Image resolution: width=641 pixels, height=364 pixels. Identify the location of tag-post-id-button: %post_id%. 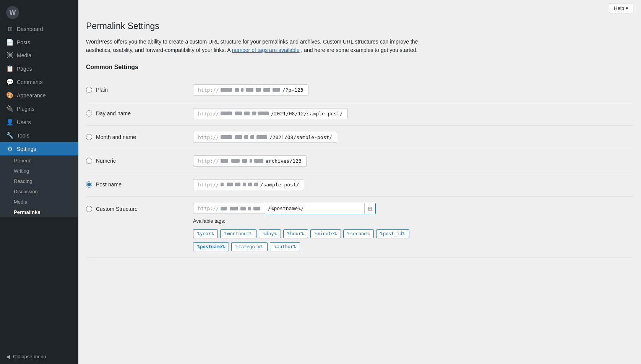
(393, 234).